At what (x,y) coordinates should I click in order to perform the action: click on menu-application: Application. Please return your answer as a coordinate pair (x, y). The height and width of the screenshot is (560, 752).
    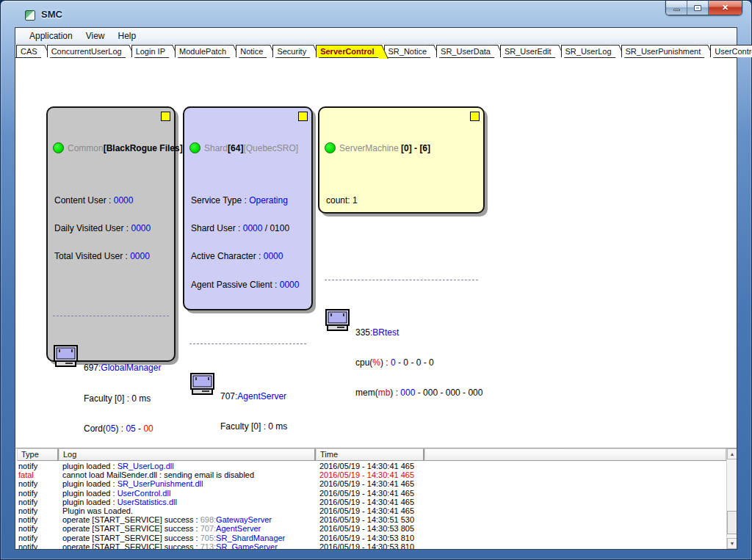
    Looking at the image, I should click on (51, 36).